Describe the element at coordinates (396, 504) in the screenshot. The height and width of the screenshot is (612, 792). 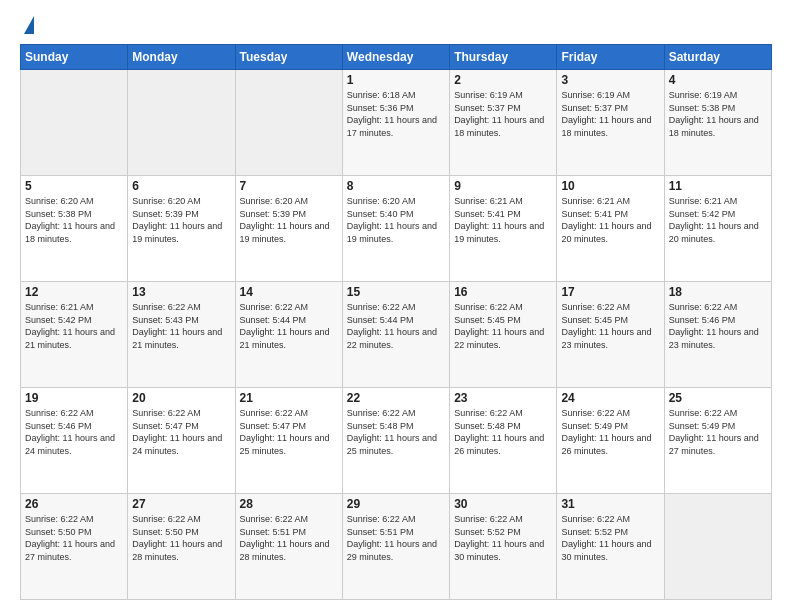
I see `day-number: 29` at that location.